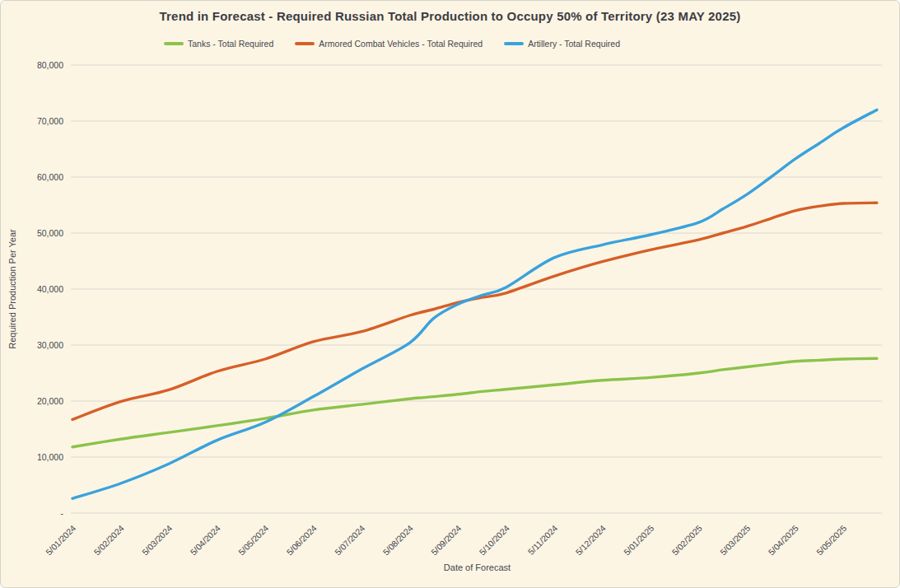 The image size is (900, 588). Describe the element at coordinates (542, 540) in the screenshot. I see `x-tick-label: 5/11/2024` at that location.